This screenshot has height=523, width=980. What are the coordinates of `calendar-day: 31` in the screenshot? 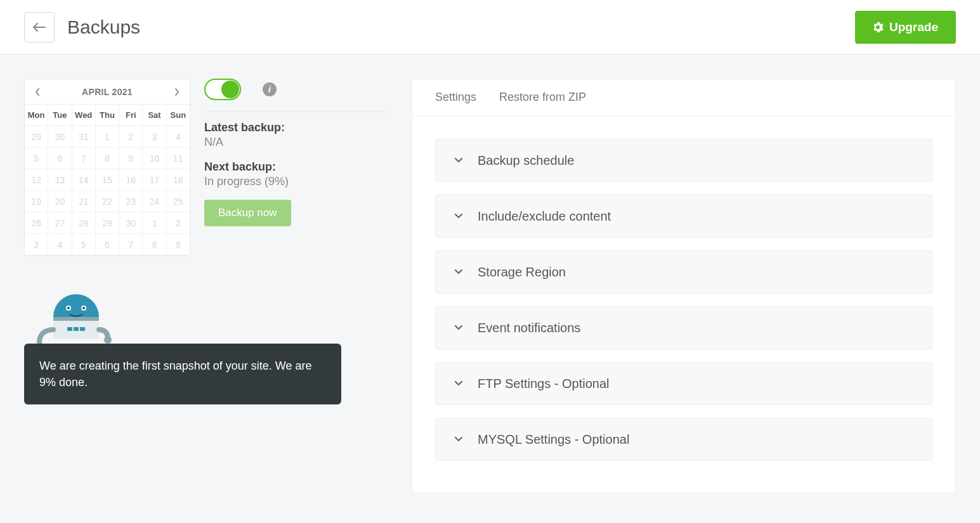 It's located at (84, 137).